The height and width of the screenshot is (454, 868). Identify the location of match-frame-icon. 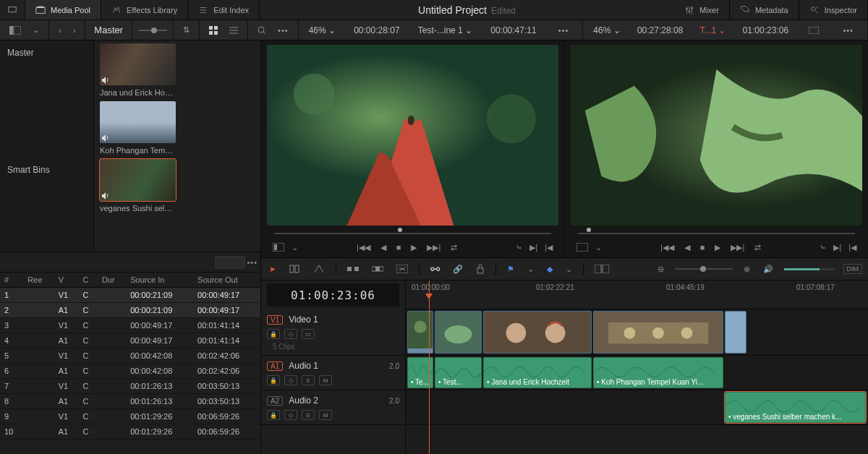
(278, 247).